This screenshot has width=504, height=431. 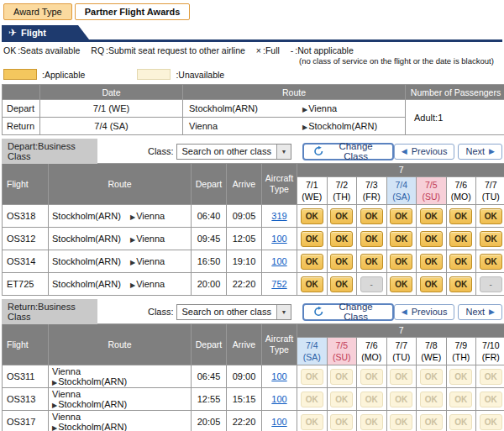 What do you see at coordinates (112, 109) in the screenshot?
I see `summary-depart-date: 7/1 (WE)` at bounding box center [112, 109].